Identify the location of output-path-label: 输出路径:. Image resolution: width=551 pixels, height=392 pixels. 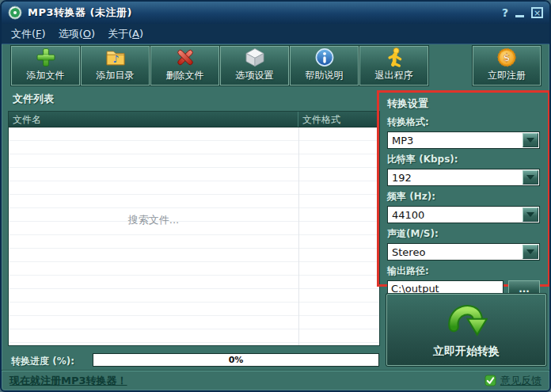
(464, 271).